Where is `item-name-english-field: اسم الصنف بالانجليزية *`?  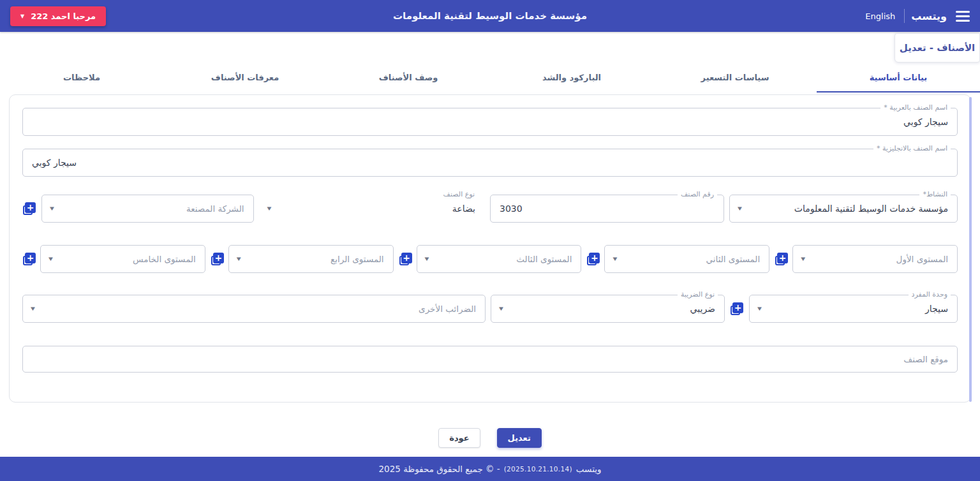 item-name-english-field: اسم الصنف بالانجليزية * is located at coordinates (490, 163).